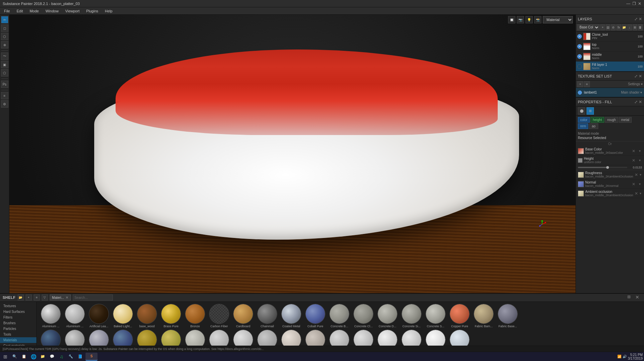 This screenshot has width=644, height=361. I want to click on shelf-item-aluminium: Aluminium ..., so click(75, 316).